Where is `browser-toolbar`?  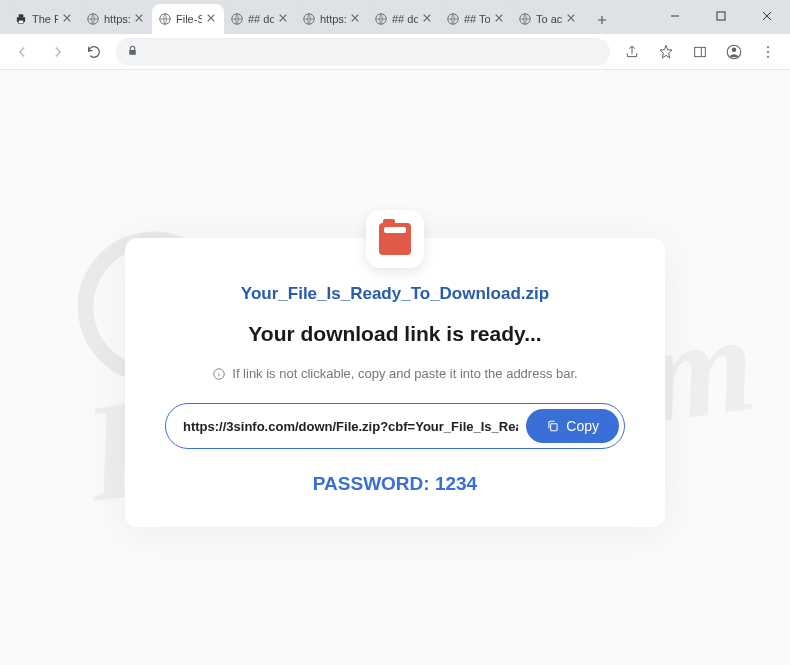 browser-toolbar is located at coordinates (395, 52).